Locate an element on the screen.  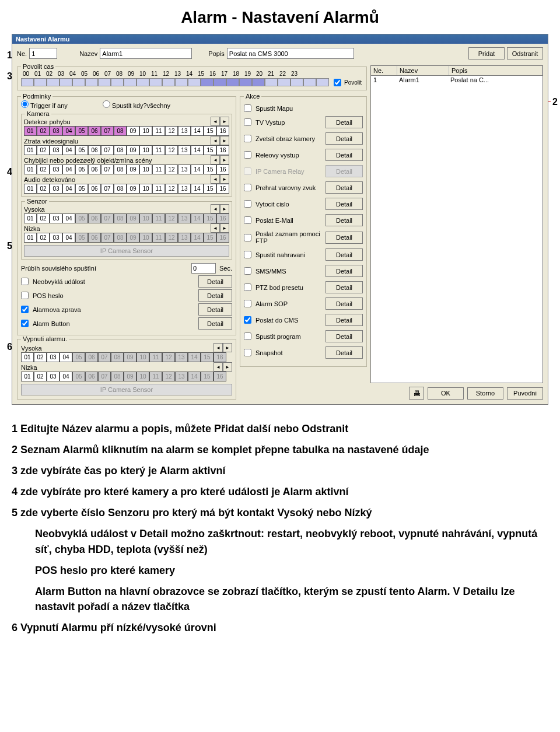
radio-trigger-all: Spustit kdy?všechny is located at coordinates (136, 105).